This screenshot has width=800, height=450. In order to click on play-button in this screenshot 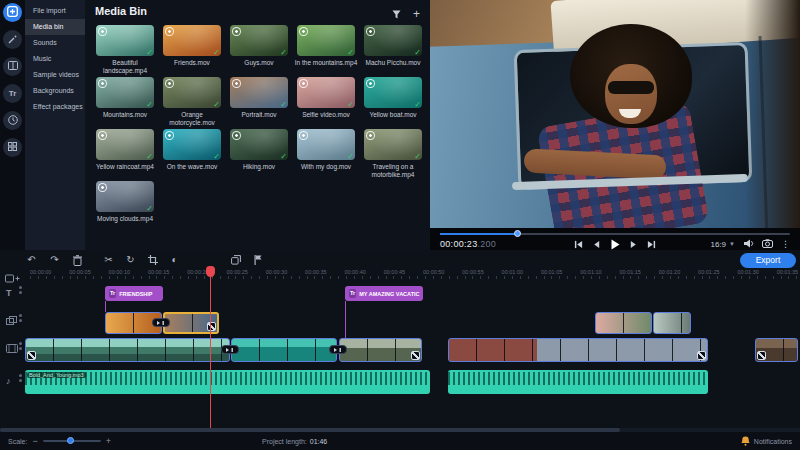, I will do `click(615, 244)`.